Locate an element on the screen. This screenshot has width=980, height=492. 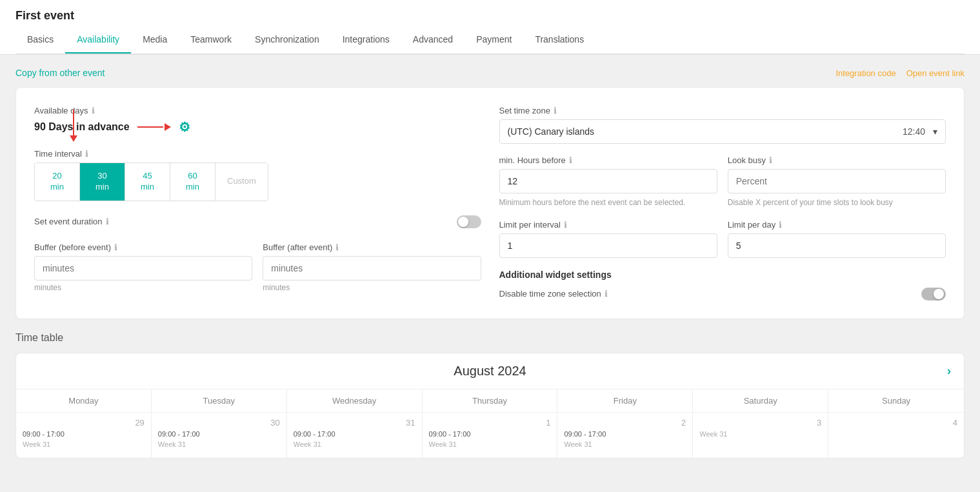
time-btn-45: 45min is located at coordinates (148, 182).